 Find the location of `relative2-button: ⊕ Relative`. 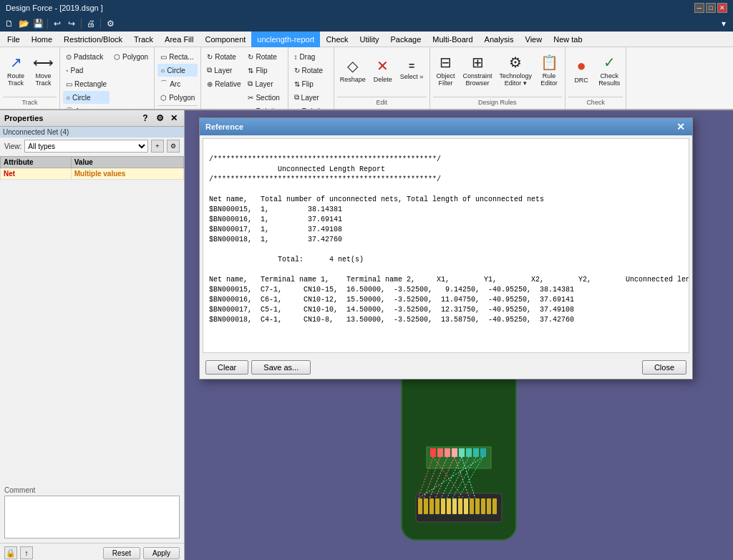

relative2-button: ⊕ Relative is located at coordinates (265, 107).